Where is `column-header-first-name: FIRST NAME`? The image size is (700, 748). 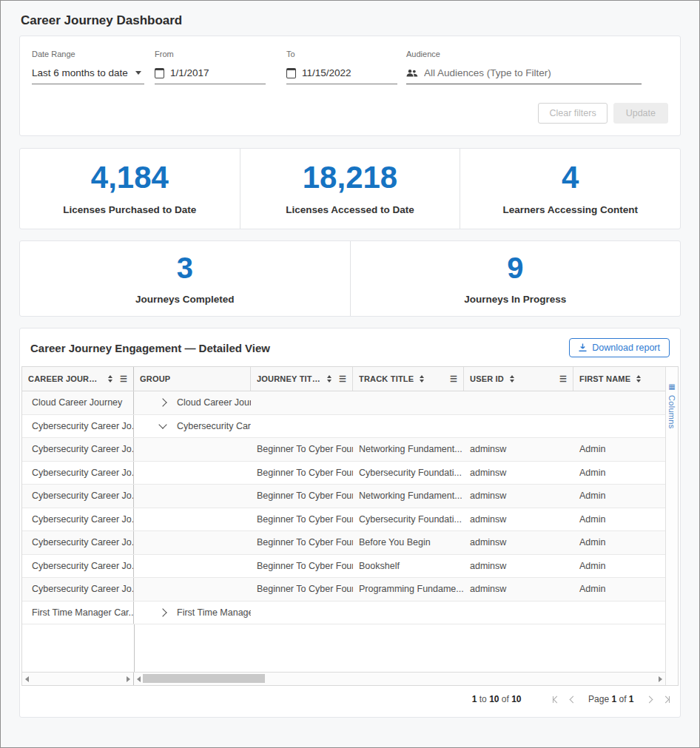
column-header-first-name: FIRST NAME is located at coordinates (619, 379).